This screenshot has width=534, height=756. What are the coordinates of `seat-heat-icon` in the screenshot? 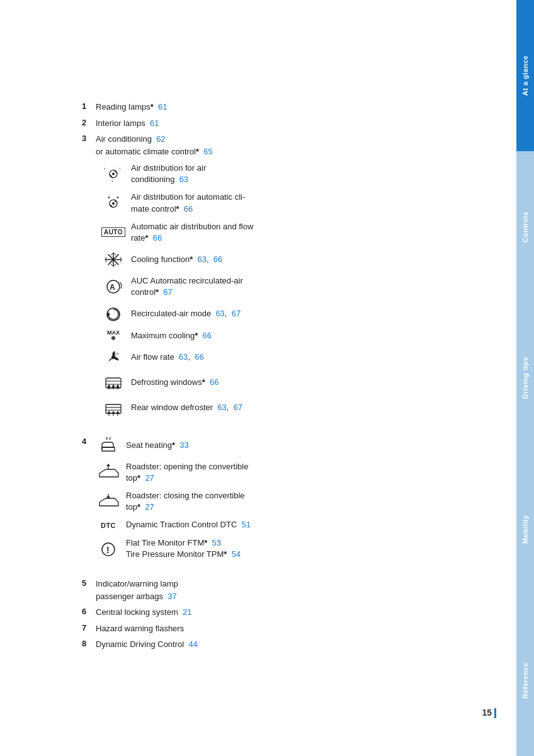 It's located at (108, 445).